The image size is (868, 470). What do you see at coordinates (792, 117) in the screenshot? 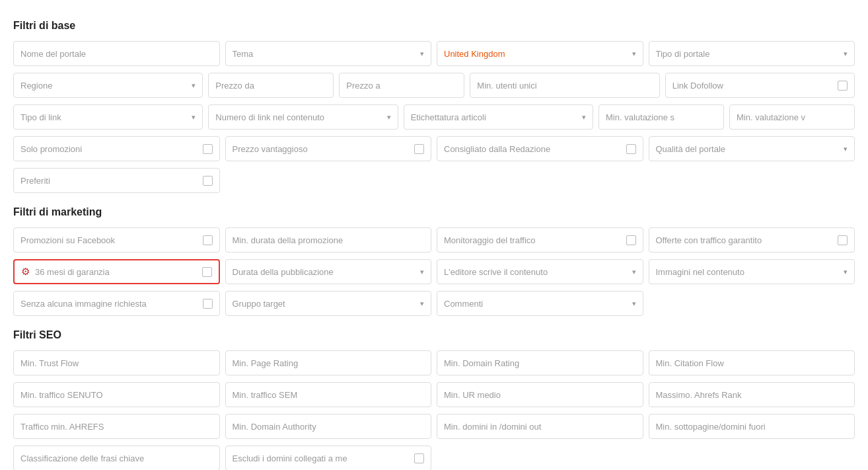
I see `min-val-v-input` at bounding box center [792, 117].